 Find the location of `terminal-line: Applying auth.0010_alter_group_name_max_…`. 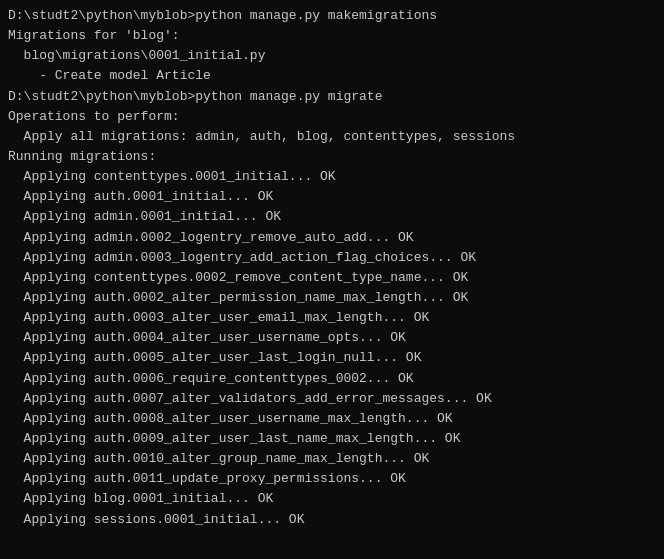

terminal-line: Applying auth.0010_alter_group_name_max_… is located at coordinates (332, 459).